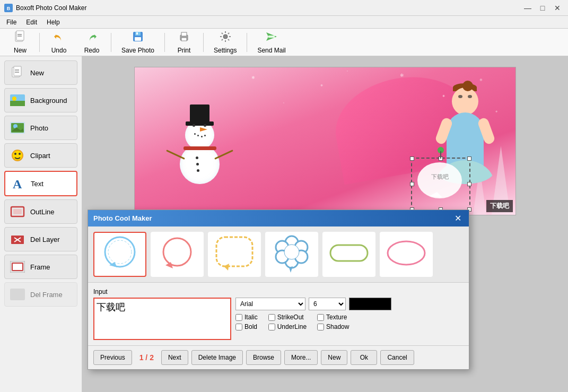 This screenshot has height=392, width=568. I want to click on menu-file: File, so click(12, 22).